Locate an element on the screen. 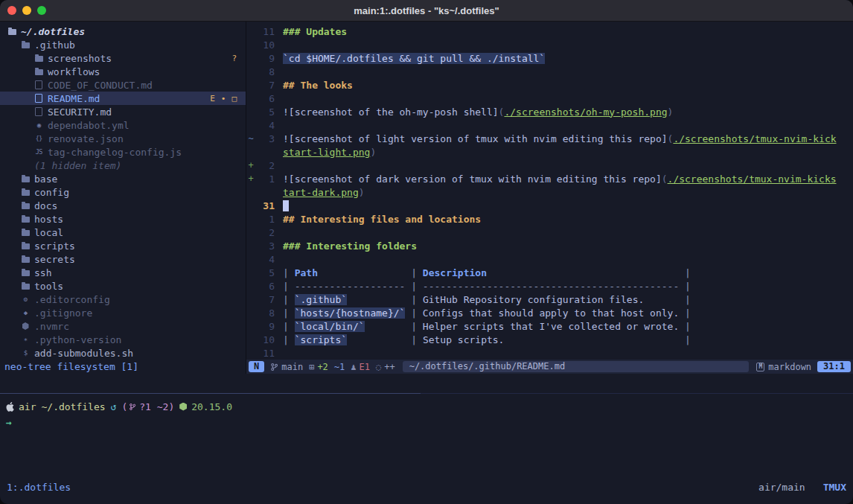  tree-item-config: config is located at coordinates (123, 192).